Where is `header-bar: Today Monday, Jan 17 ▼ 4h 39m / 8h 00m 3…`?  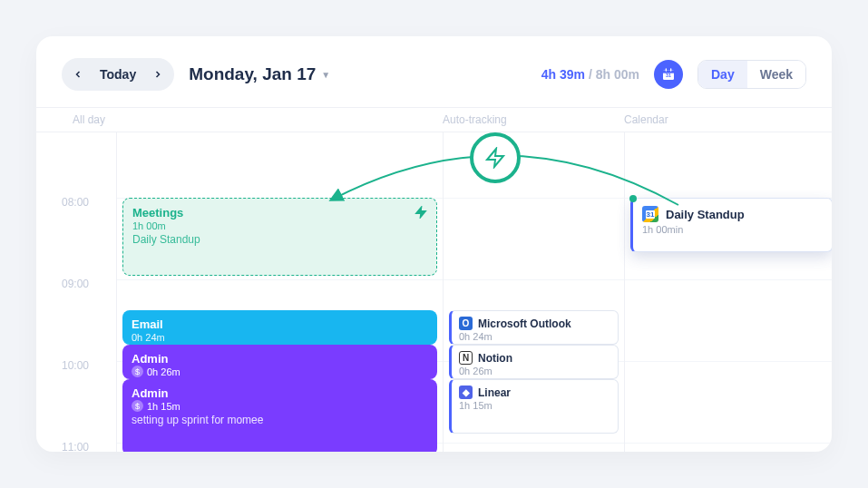 header-bar: Today Monday, Jan 17 ▼ 4h 39m / 8h 00m 3… is located at coordinates (434, 74).